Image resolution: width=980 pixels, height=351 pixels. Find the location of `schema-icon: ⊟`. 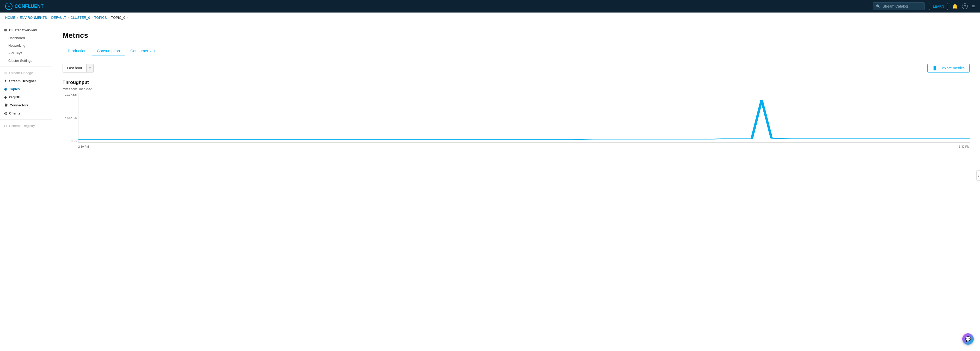

schema-icon: ⊟ is located at coordinates (5, 126).